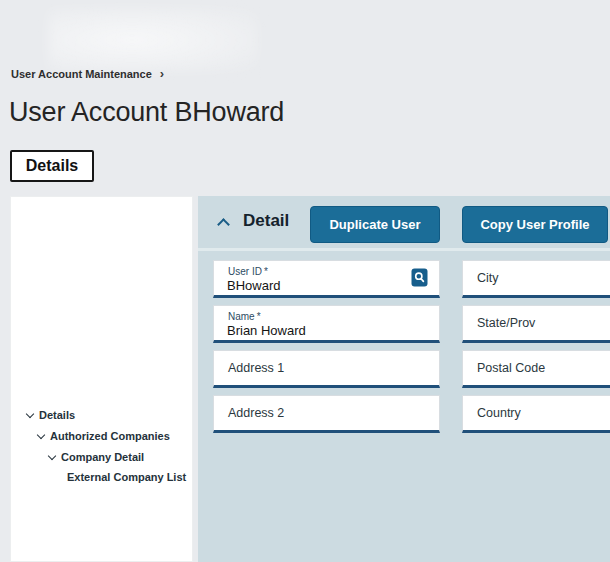 This screenshot has width=610, height=562. Describe the element at coordinates (266, 221) in the screenshot. I see `detail-section-title: Detail` at that location.